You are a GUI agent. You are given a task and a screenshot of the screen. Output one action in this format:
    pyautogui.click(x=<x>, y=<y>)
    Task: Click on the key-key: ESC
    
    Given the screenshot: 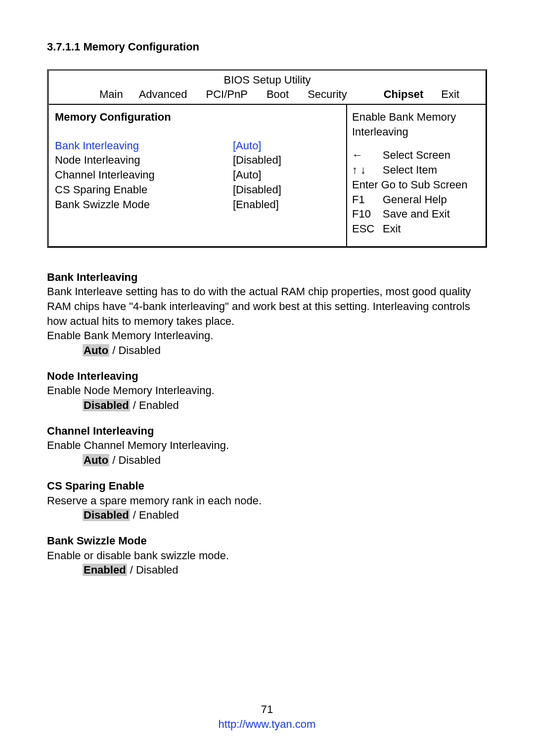 What is the action you would take?
    pyautogui.click(x=367, y=229)
    